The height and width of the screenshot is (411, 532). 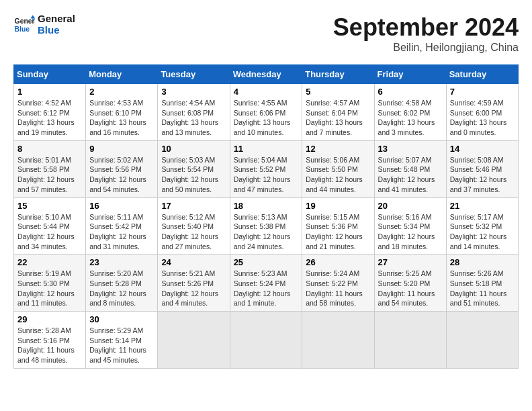 What do you see at coordinates (50, 232) in the screenshot?
I see `day-info: Sunrise: 5:10 AM Sunset: 5:44 PM Dayligh…` at bounding box center [50, 232].